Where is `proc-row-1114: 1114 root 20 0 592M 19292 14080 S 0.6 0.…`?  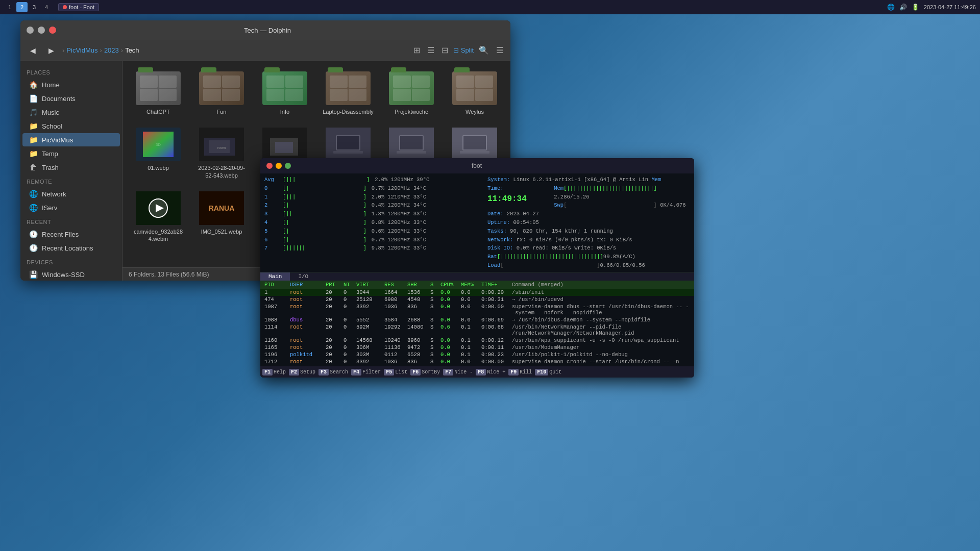 proc-row-1114: 1114 root 20 0 592M 19292 14080 S 0.6 0.… is located at coordinates (477, 330).